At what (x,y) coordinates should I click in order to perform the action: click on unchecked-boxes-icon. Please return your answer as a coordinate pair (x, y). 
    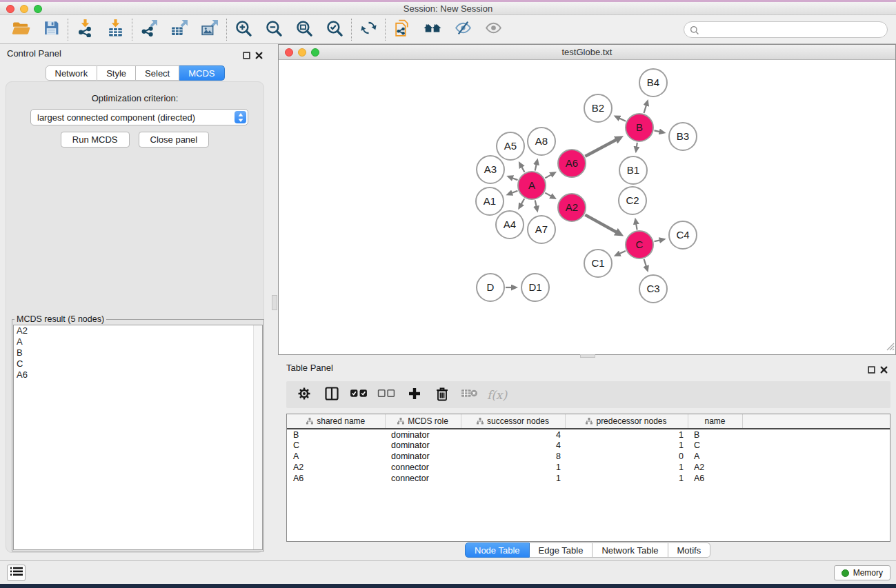
    Looking at the image, I should click on (386, 394).